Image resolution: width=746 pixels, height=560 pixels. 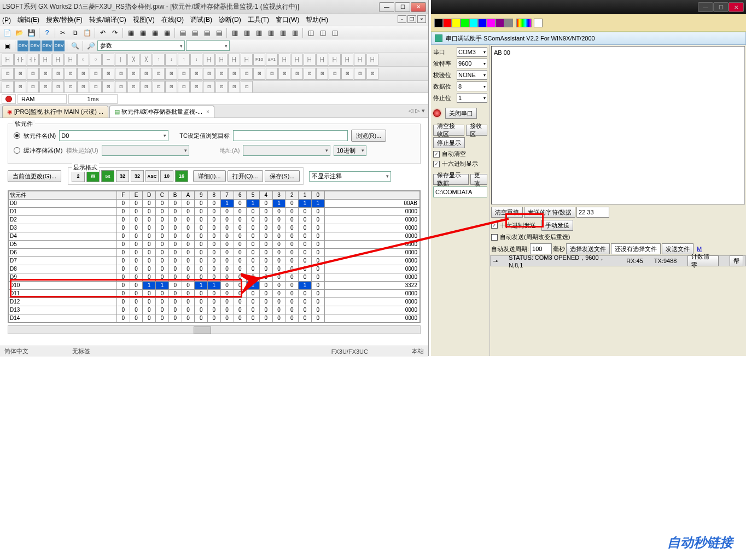 What do you see at coordinates (472, 63) in the screenshot?
I see `baud-combo: 9600` at bounding box center [472, 63].